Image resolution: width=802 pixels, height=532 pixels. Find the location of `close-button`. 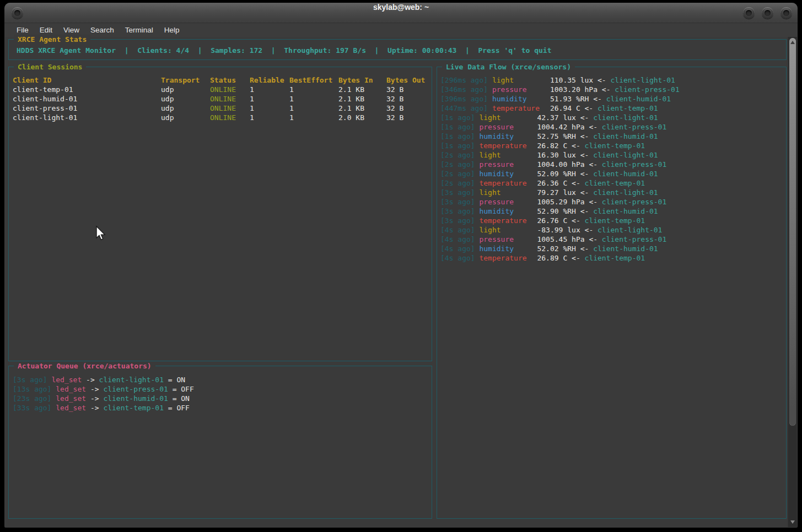

close-button is located at coordinates (786, 13).